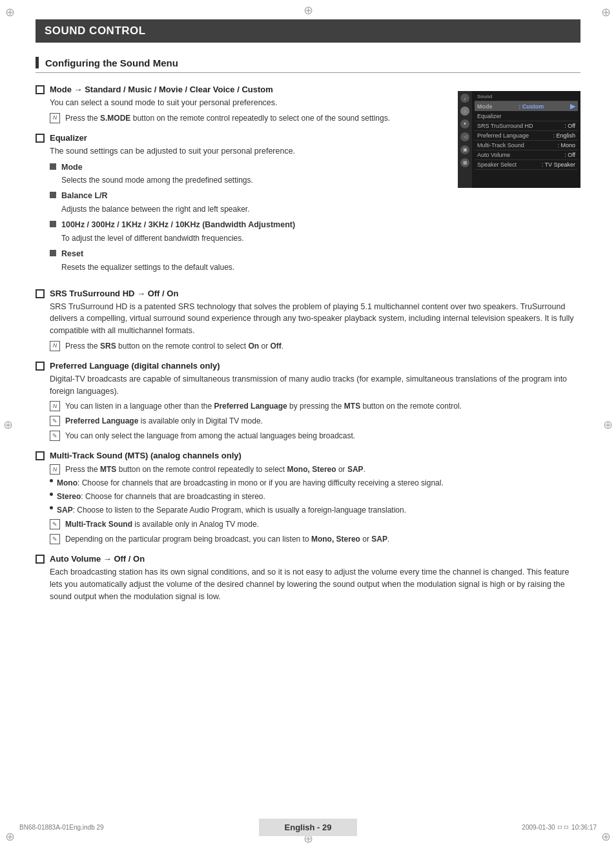  What do you see at coordinates (308, 65) in the screenshot?
I see `subsection-title: Configuring the Sound Menu` at bounding box center [308, 65].